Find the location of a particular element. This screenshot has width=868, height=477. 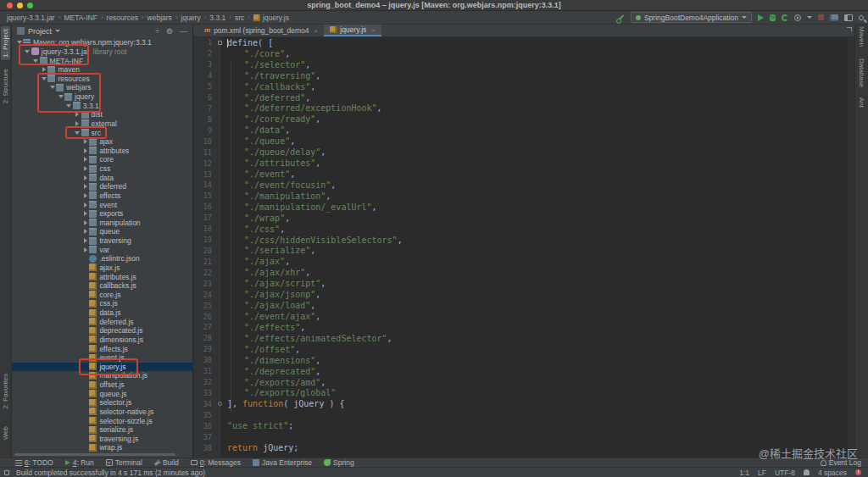

tree-row: attributes.js is located at coordinates (102, 276).